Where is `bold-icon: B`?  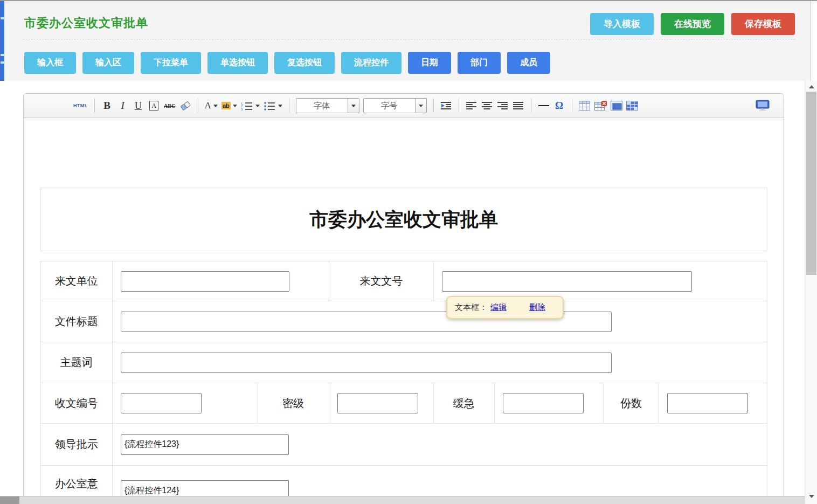
bold-icon: B is located at coordinates (107, 106).